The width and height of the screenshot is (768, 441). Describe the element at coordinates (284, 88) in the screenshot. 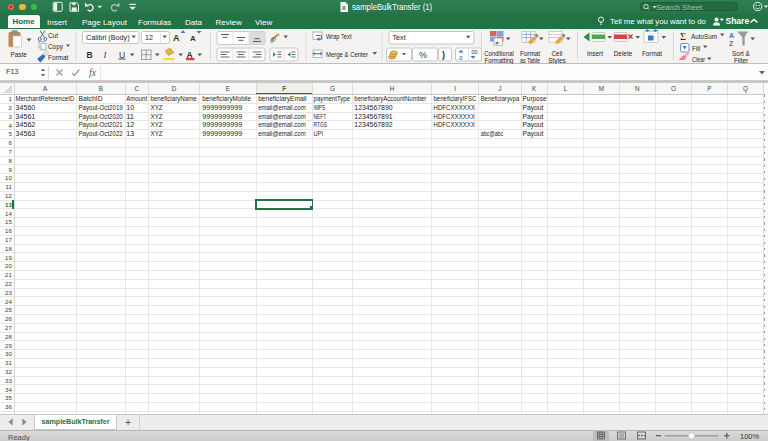

I see `svg-text: F` at that location.